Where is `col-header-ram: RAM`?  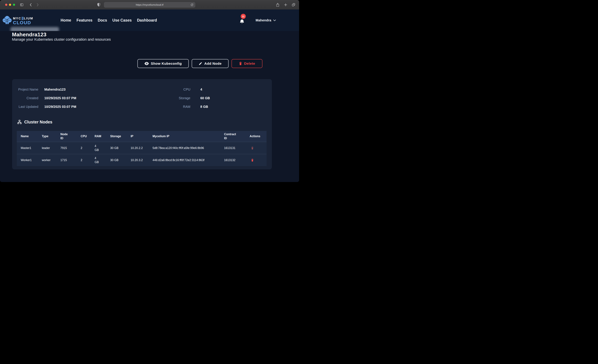
col-header-ram: RAM is located at coordinates (99, 136).